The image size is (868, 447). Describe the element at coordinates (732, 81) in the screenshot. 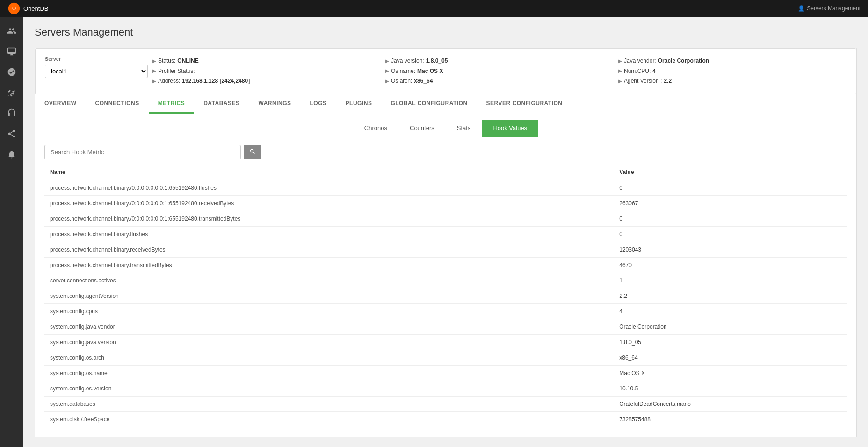

I see `agent-version-item: ▶ Agent Version : 2.2` at that location.